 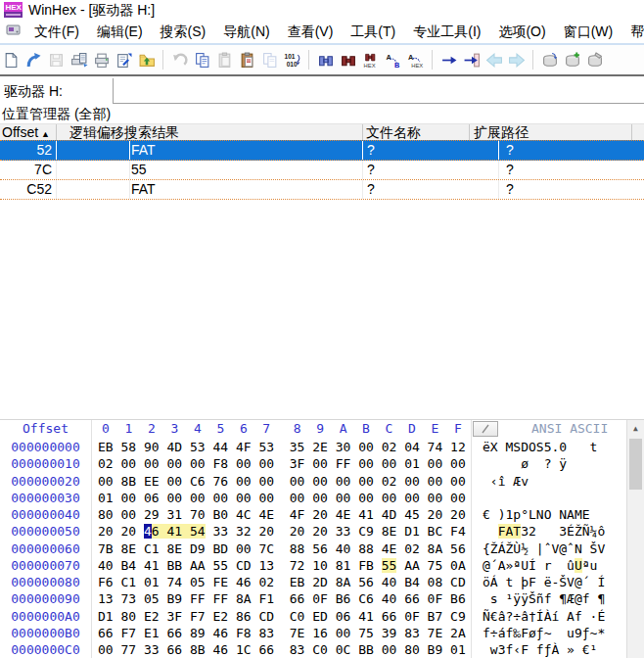 What do you see at coordinates (517, 60) in the screenshot?
I see `forward-icon` at bounding box center [517, 60].